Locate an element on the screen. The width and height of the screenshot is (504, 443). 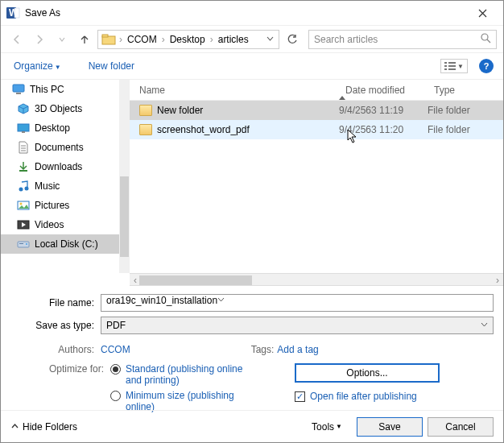
back-button is located at coordinates (17, 39).